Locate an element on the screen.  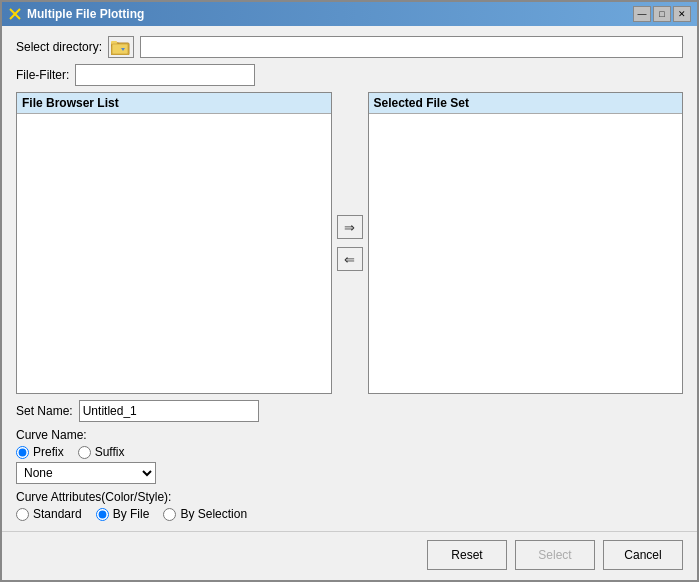
close-button: ✕ is located at coordinates (682, 14).